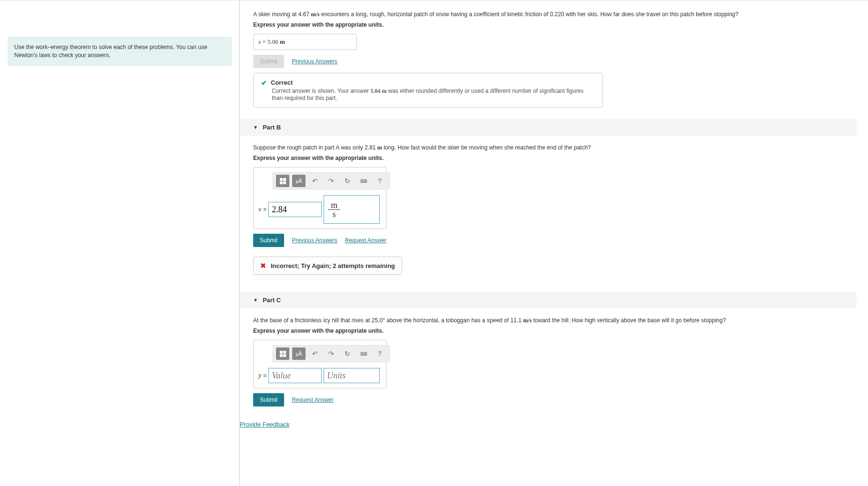 The height and width of the screenshot is (486, 868). Describe the element at coordinates (268, 240) in the screenshot. I see `submit-button-b: Submit` at that location.